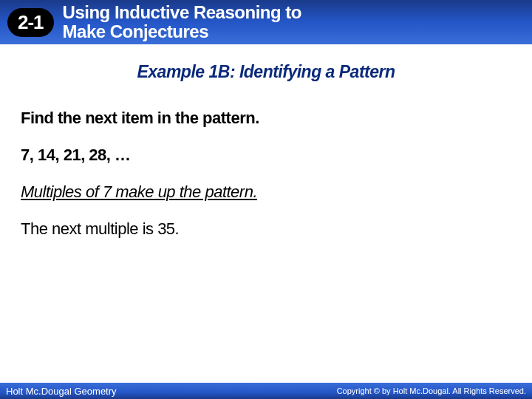  I want to click on answer-text: The next multiple is 35., so click(266, 229).